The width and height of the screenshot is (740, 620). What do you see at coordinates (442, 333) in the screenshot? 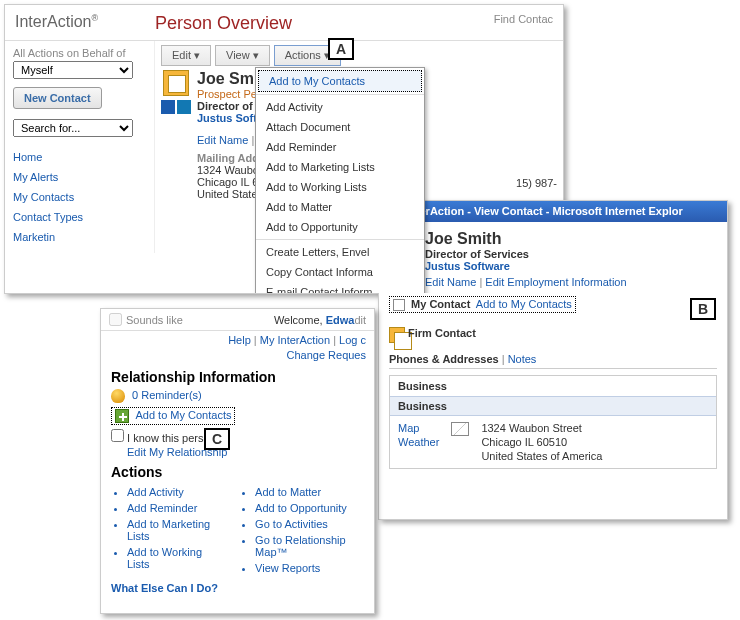
I see `firm-contact-label: Firm Contact` at bounding box center [442, 333].